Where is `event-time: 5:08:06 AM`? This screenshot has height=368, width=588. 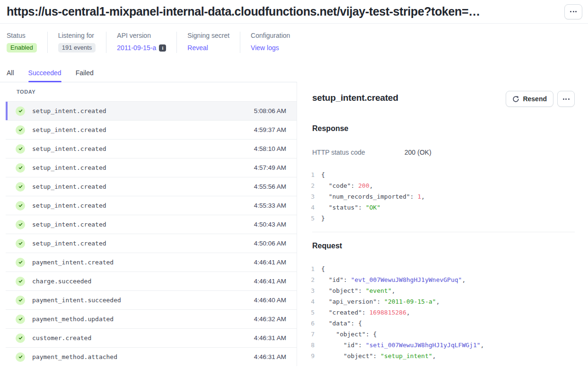 event-time: 5:08:06 AM is located at coordinates (270, 111).